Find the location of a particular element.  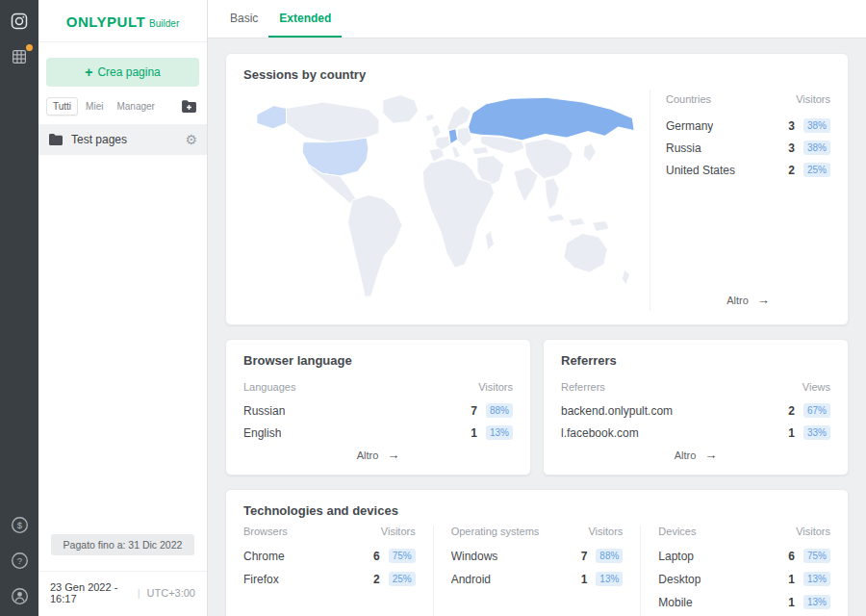

row-label: Android is located at coordinates (471, 579).